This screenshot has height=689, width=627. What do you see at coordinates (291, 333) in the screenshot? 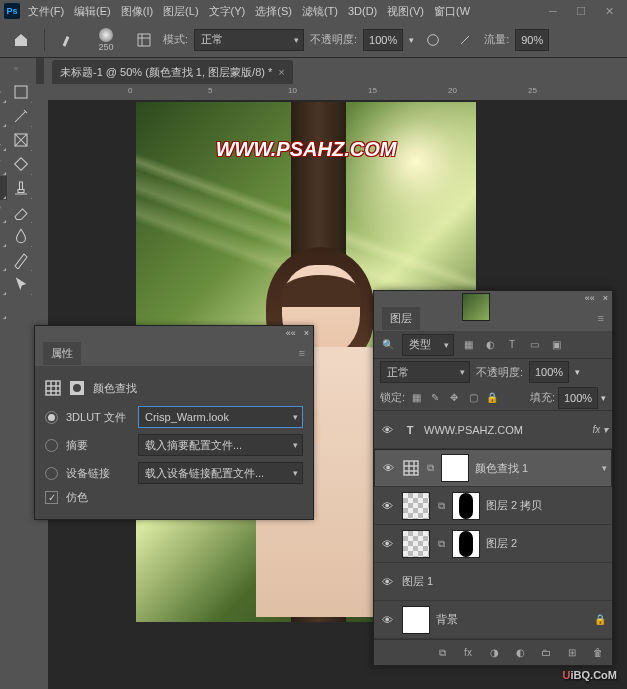
I see `panel-collapse-icon: ««` at bounding box center [291, 333].